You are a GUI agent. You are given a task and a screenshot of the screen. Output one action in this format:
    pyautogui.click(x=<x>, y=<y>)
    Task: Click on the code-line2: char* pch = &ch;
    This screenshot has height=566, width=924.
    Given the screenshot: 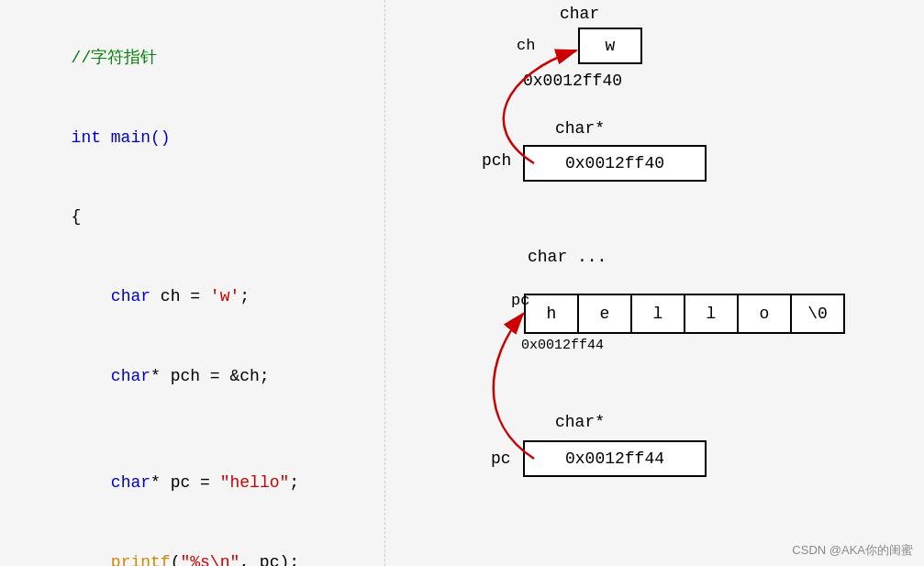 What is the action you would take?
    pyautogui.click(x=196, y=377)
    